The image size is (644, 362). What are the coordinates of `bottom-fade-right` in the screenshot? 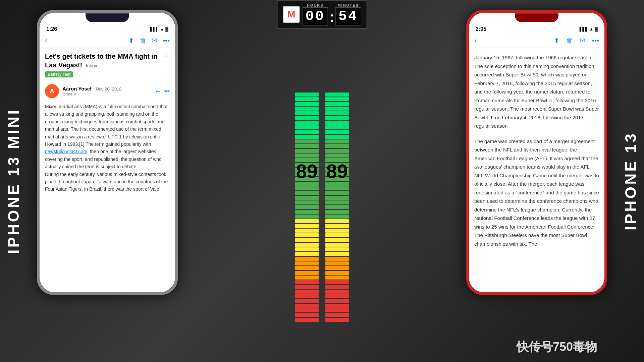 It's located at (537, 279).